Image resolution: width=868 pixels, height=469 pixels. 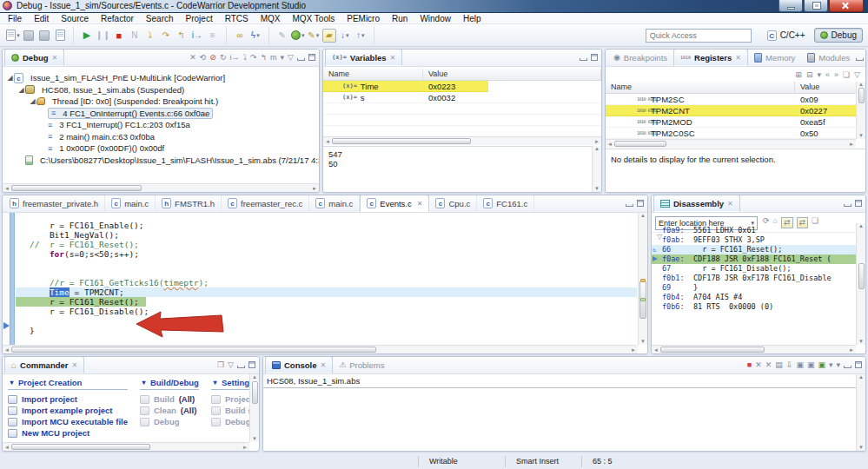 What do you see at coordinates (135, 36) in the screenshot?
I see `disconnect-icon: N` at bounding box center [135, 36].